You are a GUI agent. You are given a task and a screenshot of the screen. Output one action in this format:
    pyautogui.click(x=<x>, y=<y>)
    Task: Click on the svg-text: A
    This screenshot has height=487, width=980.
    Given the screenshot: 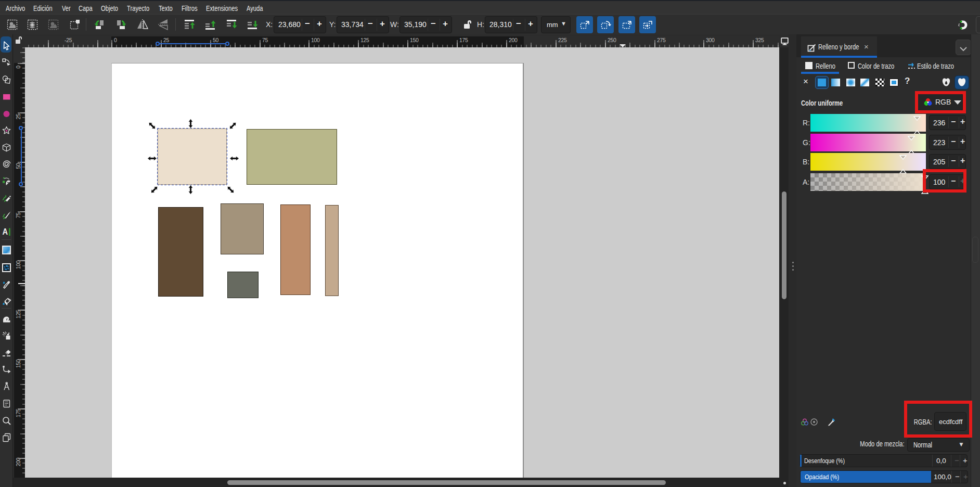 What is the action you would take?
    pyautogui.click(x=5, y=232)
    